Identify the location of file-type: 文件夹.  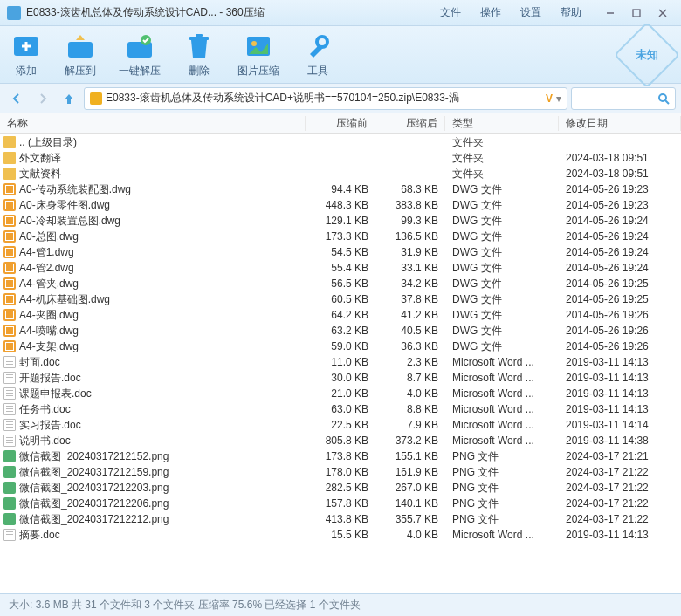
(502, 175).